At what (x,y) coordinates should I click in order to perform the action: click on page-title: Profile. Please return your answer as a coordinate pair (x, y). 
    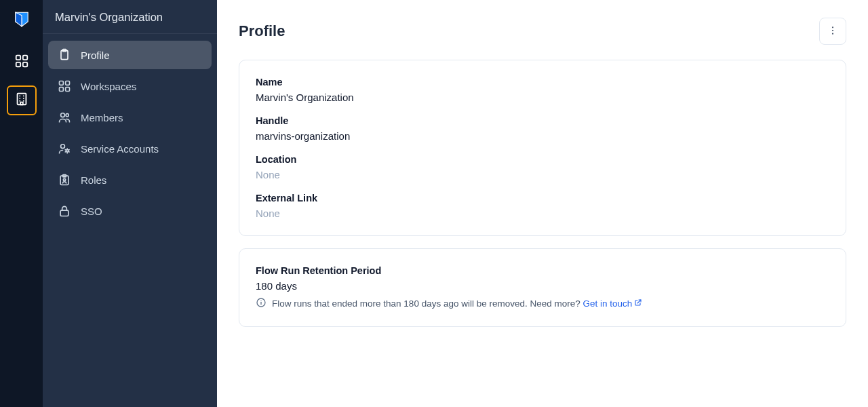
    Looking at the image, I should click on (262, 31).